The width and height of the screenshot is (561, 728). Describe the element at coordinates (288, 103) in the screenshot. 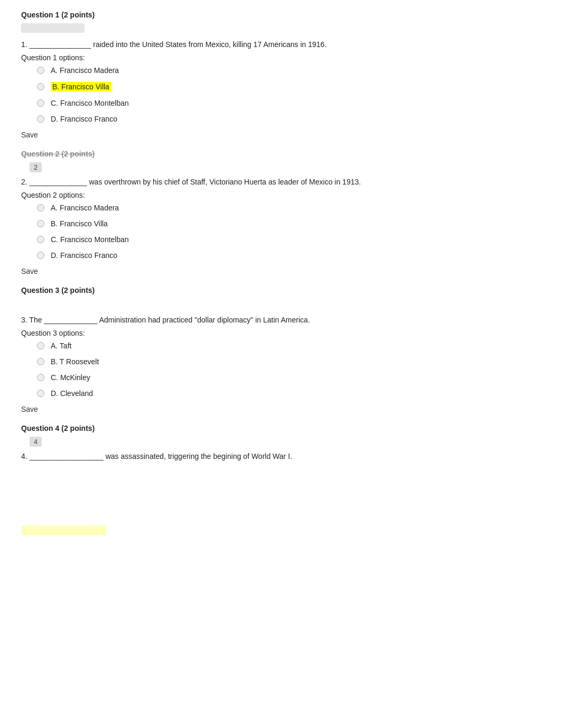

I see `q1-option-c: C. Francisco Montelban` at that location.